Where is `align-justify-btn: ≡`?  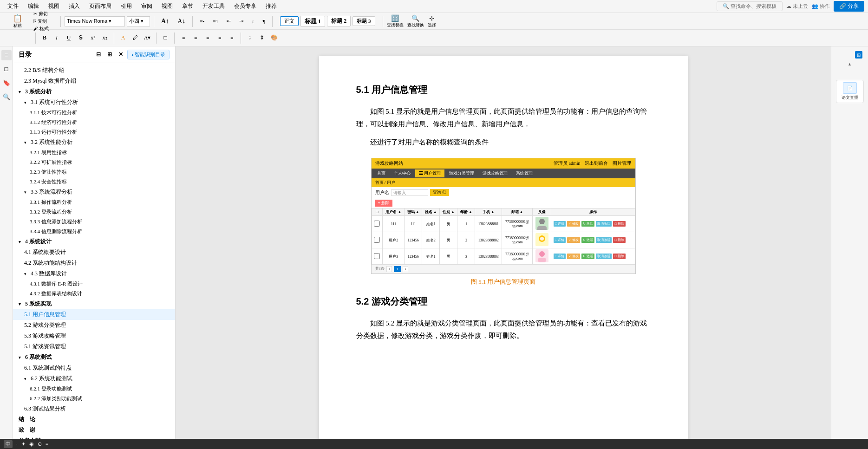 align-justify-btn: ≡ is located at coordinates (220, 38).